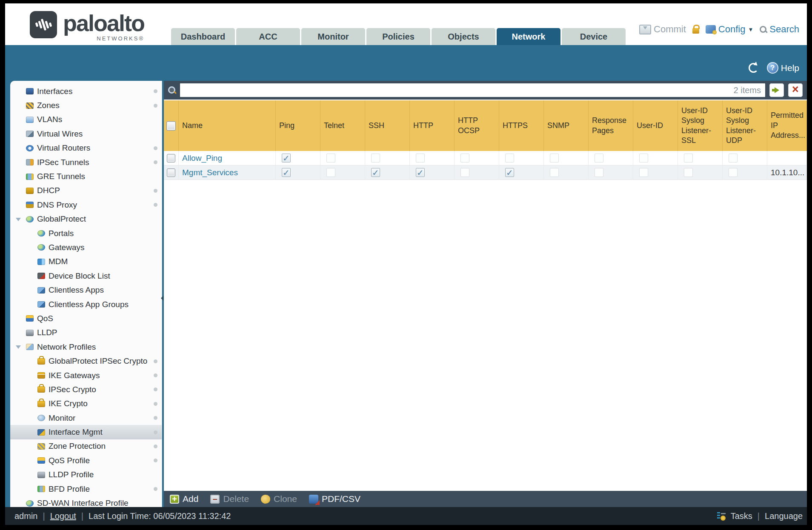 This screenshot has width=812, height=530. I want to click on sidebar-item-globalprotect: GlobalProtect, so click(86, 219).